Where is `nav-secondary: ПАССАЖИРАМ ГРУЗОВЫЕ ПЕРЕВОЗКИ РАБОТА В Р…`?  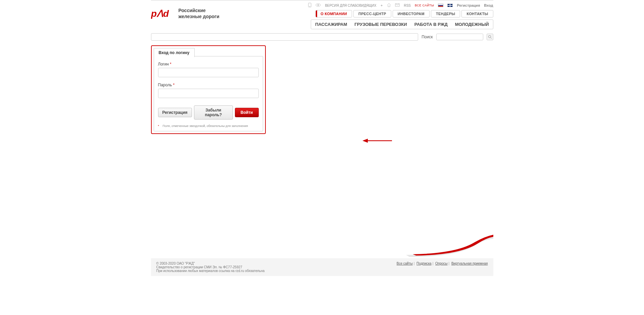
nav-secondary: ПАССАЖИРАМ ГРУЗОВЫЕ ПЕРЕВОЗКИ РАБОТА В Р… is located at coordinates (402, 24).